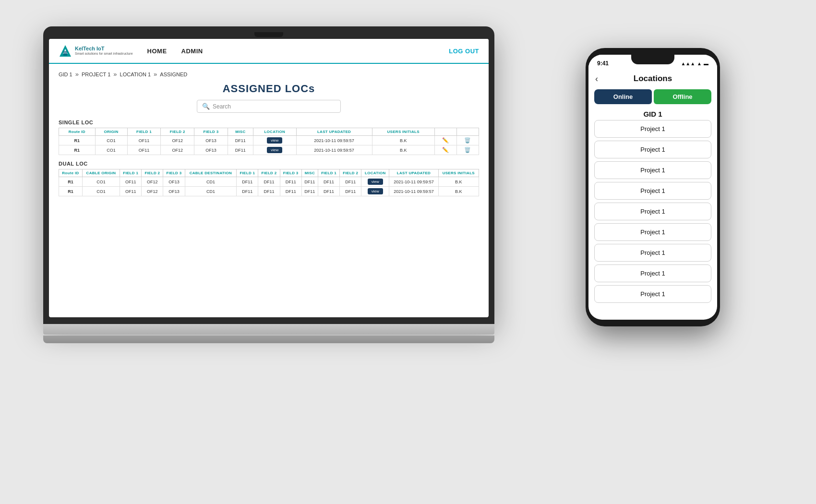 The image size is (816, 504). What do you see at coordinates (269, 51) in the screenshot?
I see `app-navbar: KelTech IoT Smart solutions for smart in…` at bounding box center [269, 51].